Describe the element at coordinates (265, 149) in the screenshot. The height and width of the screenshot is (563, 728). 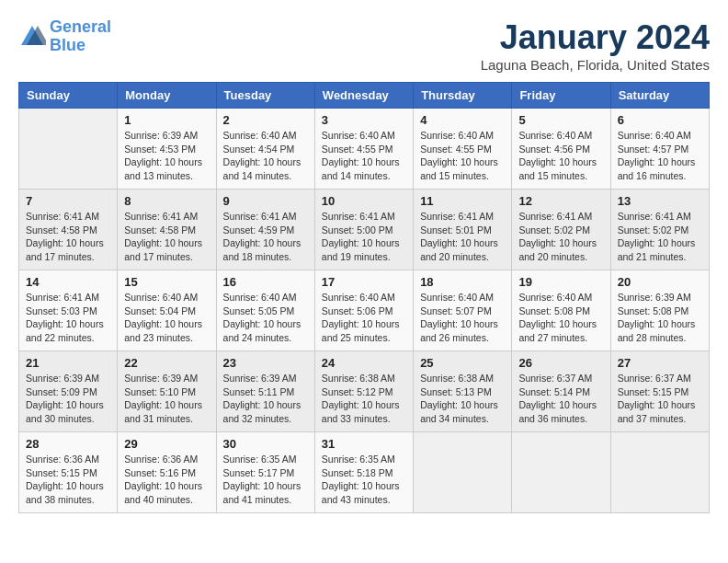
I see `table-row: 2Sunrise: 6:40 AMSunset: 4:54 PMDaylight…` at that location.